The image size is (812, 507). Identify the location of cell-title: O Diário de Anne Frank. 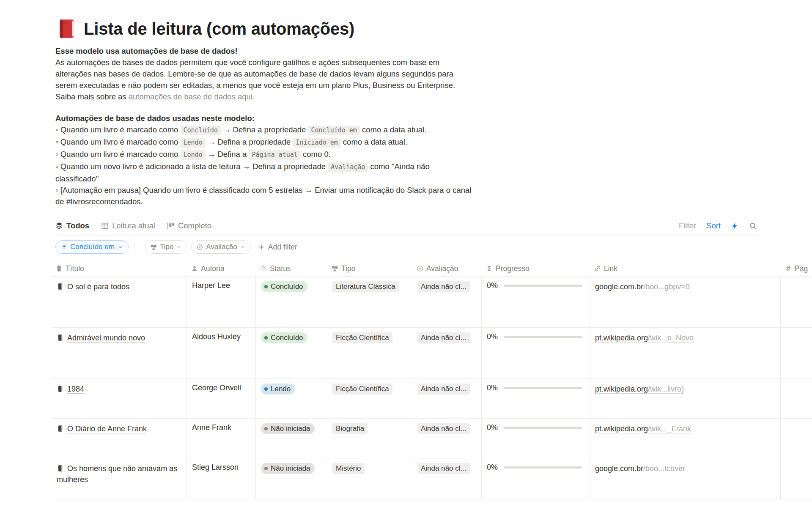
(119, 438).